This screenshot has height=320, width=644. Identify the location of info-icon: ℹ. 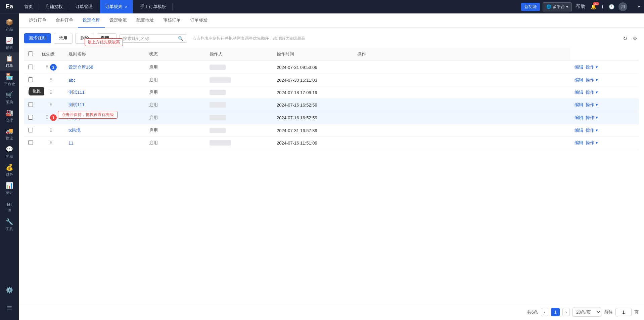
(602, 7).